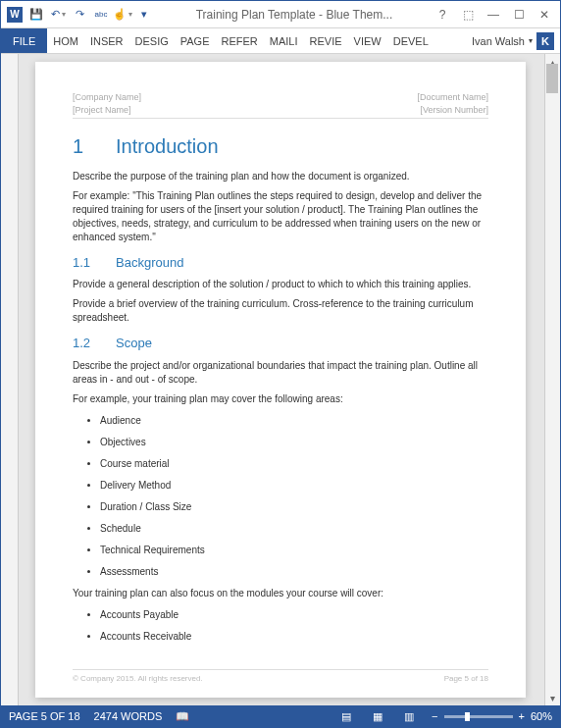 The height and width of the screenshot is (728, 561). I want to click on paragraph: Provide a brief overview of the training…, so click(280, 311).